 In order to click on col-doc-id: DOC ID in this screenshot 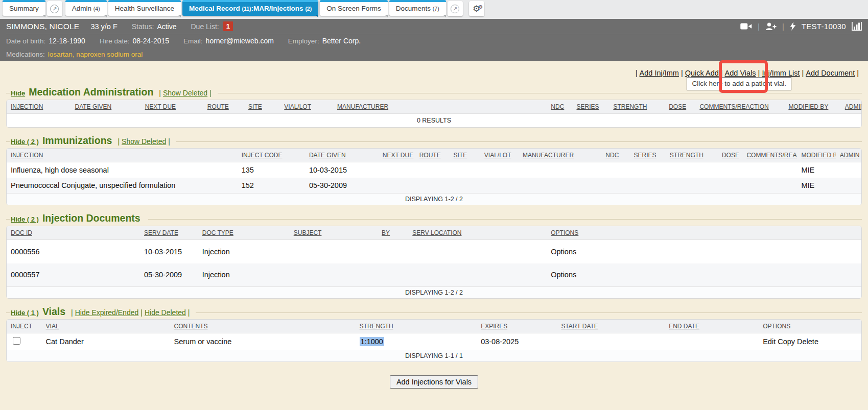, I will do `click(74, 233)`.